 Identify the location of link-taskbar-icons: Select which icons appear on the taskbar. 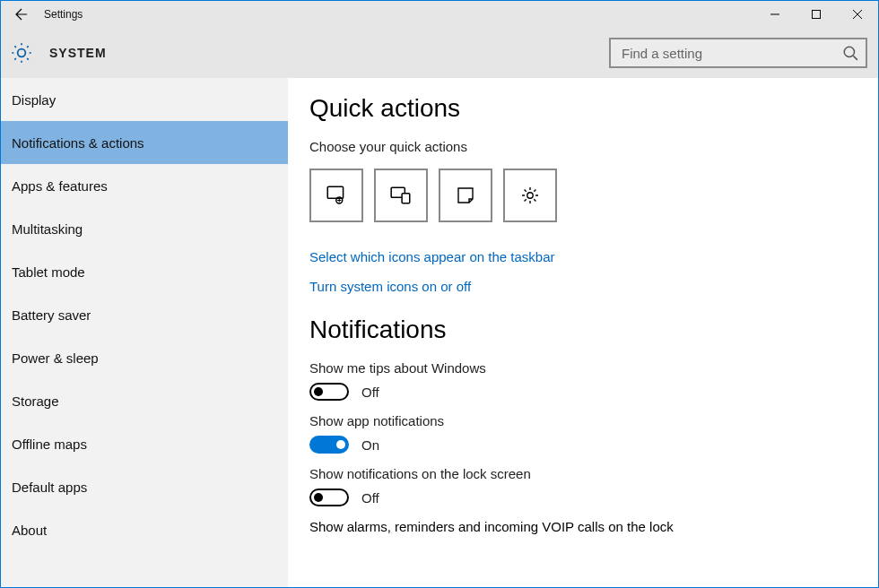
(594, 256).